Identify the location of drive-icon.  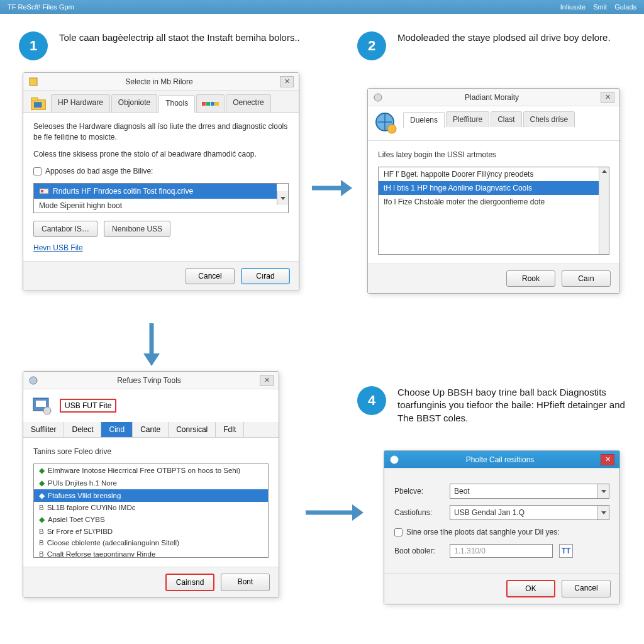
(44, 191).